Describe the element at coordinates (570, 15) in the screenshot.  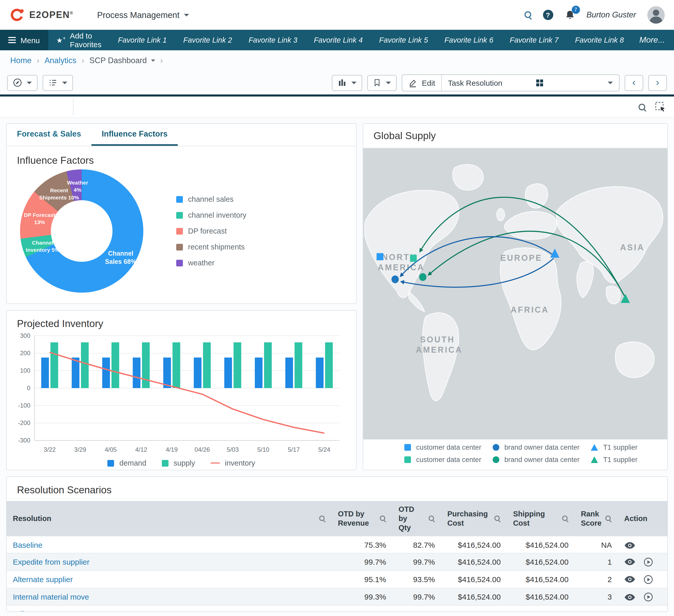
I see `notifications-button: 7` at that location.